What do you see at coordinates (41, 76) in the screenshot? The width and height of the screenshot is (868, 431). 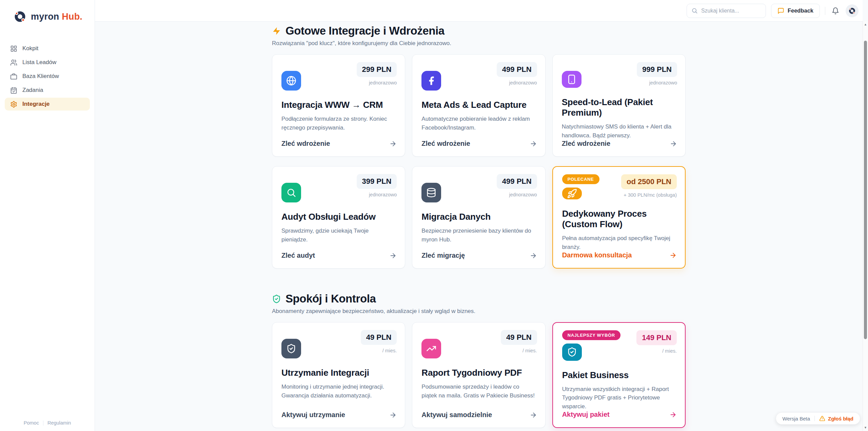 I see `sidebar-item-label: Baza Klientów` at bounding box center [41, 76].